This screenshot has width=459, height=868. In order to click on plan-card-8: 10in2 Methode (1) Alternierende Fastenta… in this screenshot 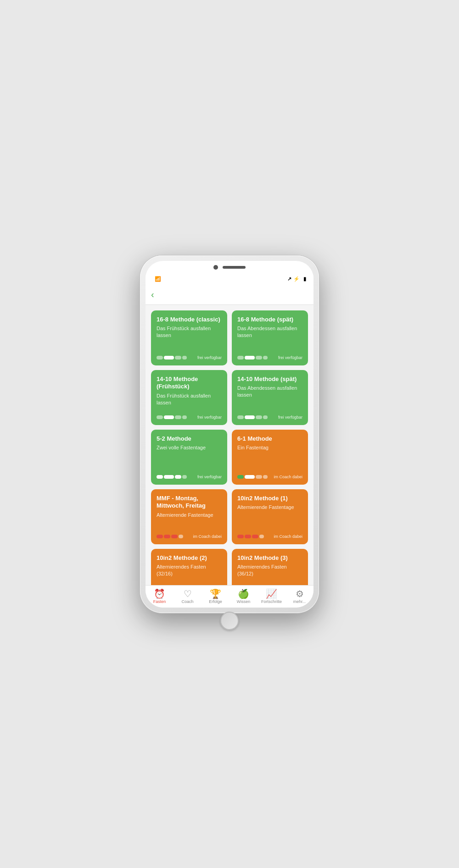, I will do `click(270, 517)`.